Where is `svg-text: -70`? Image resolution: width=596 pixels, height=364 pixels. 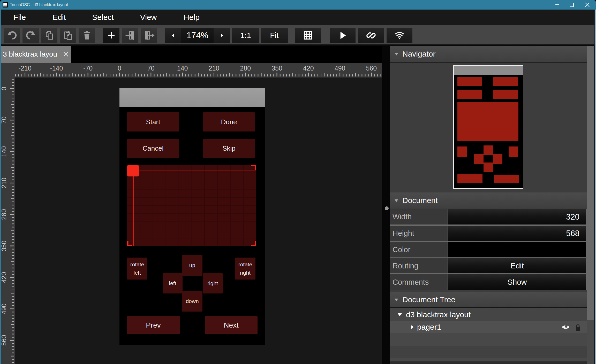
svg-text: -70 is located at coordinates (88, 68).